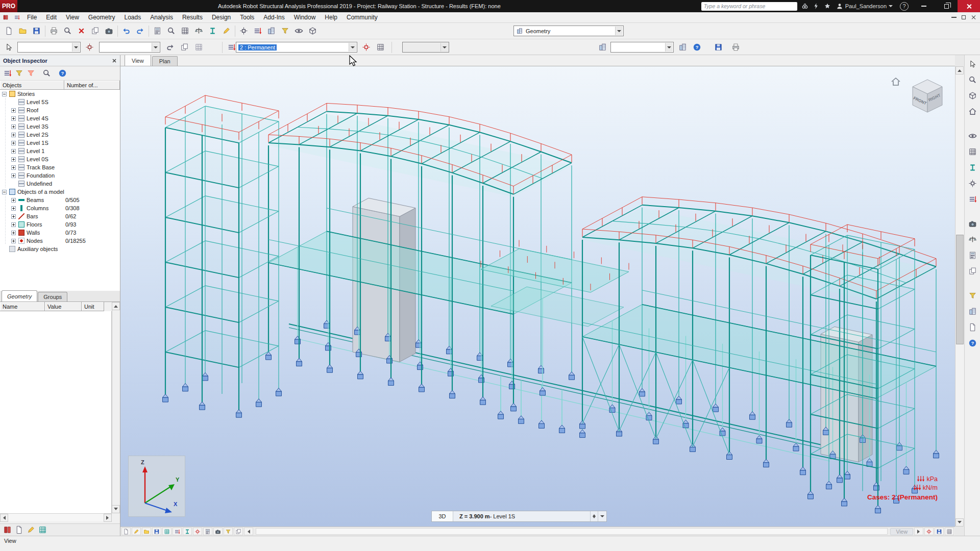  What do you see at coordinates (161, 17) in the screenshot?
I see `menu-analysis: Analysis` at bounding box center [161, 17].